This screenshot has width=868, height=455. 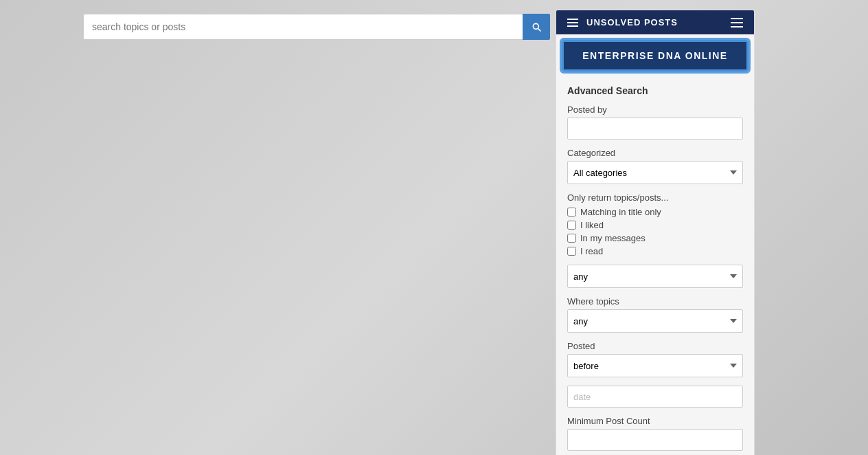 I want to click on checkbox-liked: I liked, so click(x=655, y=225).